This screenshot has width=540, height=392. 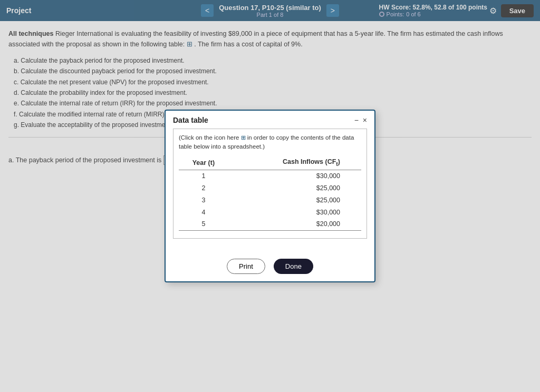 What do you see at coordinates (270, 200) in the screenshot?
I see `table-row: 3 $25,000` at bounding box center [270, 200].